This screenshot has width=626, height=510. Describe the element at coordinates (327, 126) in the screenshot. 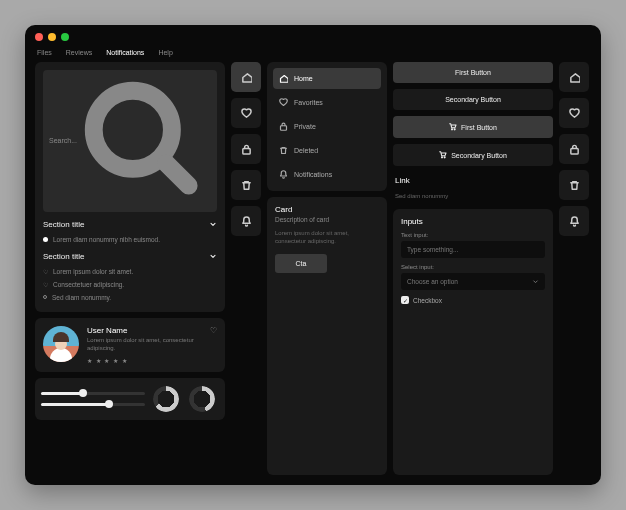

I see `nav-private: Private` at that location.